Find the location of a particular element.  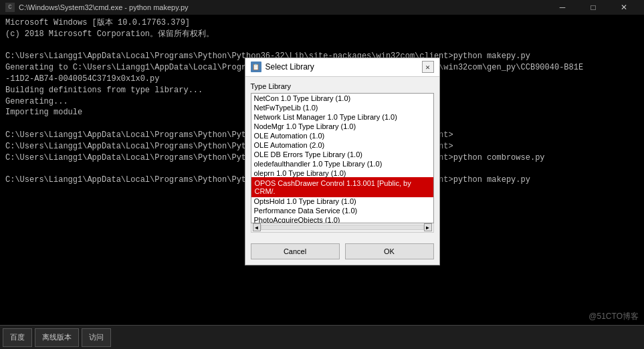

taskbar-item-offline: 离线版本 is located at coordinates (57, 338).